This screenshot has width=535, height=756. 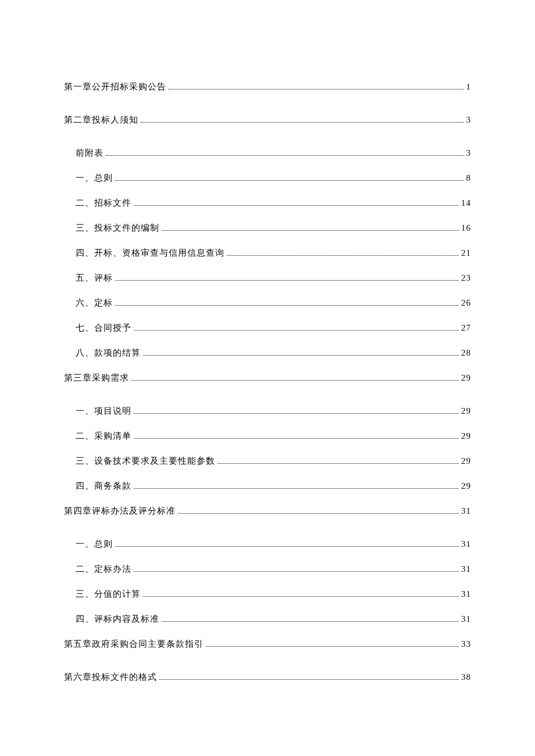 I want to click on toc-page-number: 28, so click(x=466, y=353).